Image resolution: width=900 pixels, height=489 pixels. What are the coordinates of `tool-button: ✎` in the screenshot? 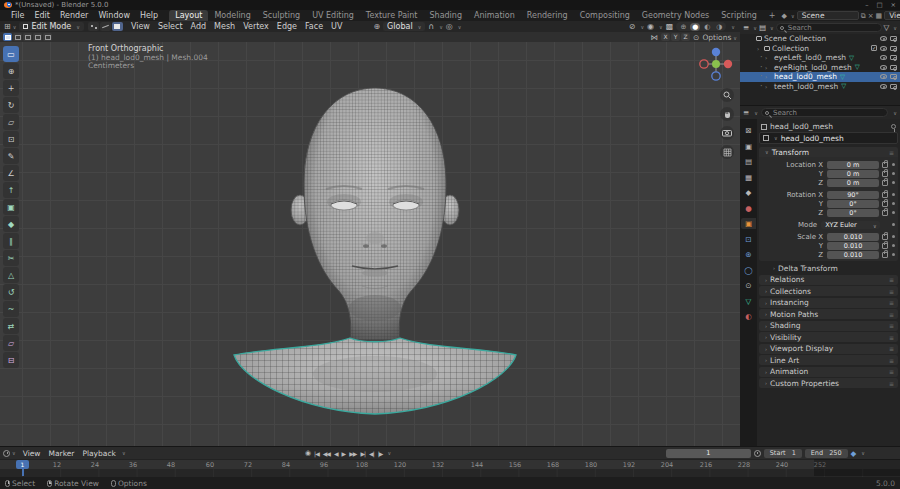 It's located at (11, 156).